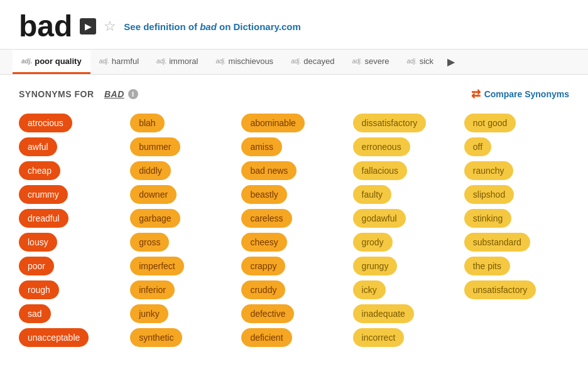 The width and height of the screenshot is (588, 389). Describe the element at coordinates (261, 147) in the screenshot. I see `tag-amiss: amiss` at that location.